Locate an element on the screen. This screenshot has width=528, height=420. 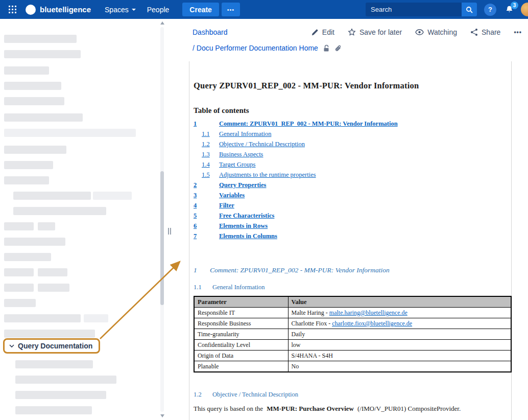
value-cell: Charlotte Fiox - charlotte.fiox@bluetell… is located at coordinates (399, 324).